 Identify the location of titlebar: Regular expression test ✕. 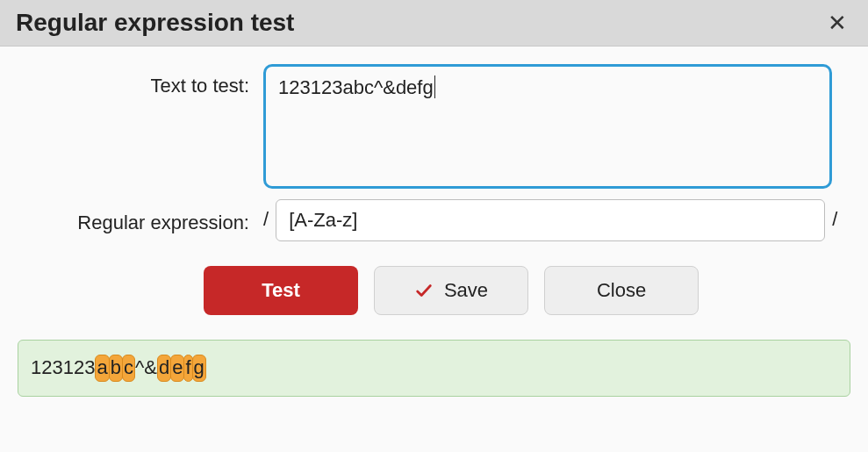
(434, 23).